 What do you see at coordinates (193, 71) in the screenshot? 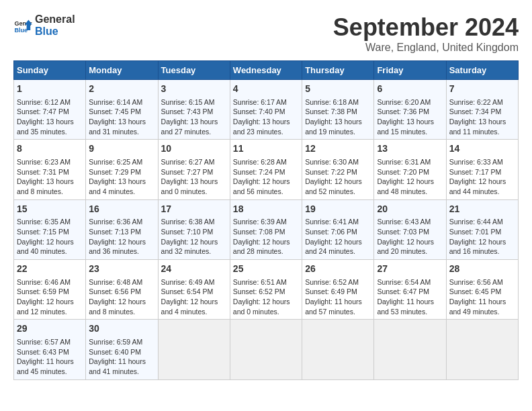
I see `header-tuesday: Tuesday` at bounding box center [193, 71].